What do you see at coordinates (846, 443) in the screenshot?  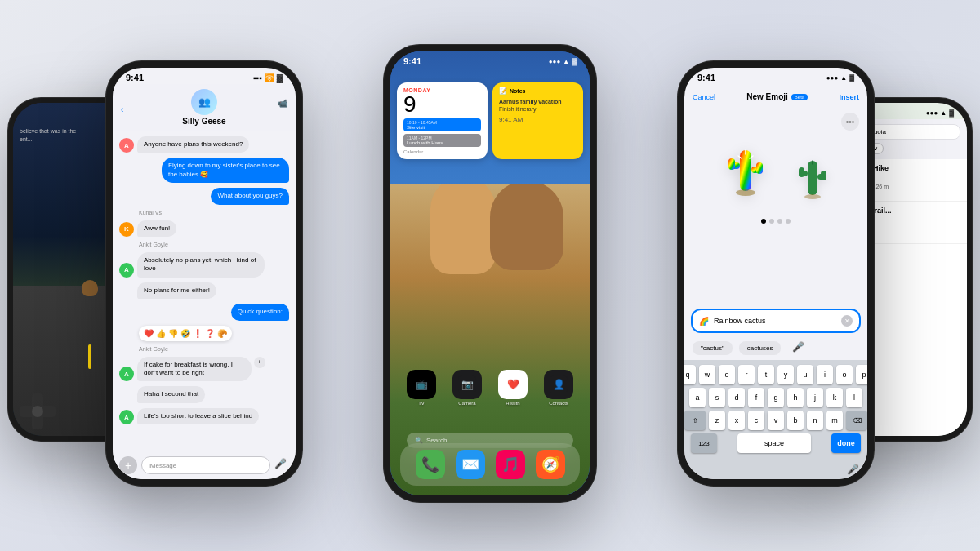 I see `key-done: done` at bounding box center [846, 443].